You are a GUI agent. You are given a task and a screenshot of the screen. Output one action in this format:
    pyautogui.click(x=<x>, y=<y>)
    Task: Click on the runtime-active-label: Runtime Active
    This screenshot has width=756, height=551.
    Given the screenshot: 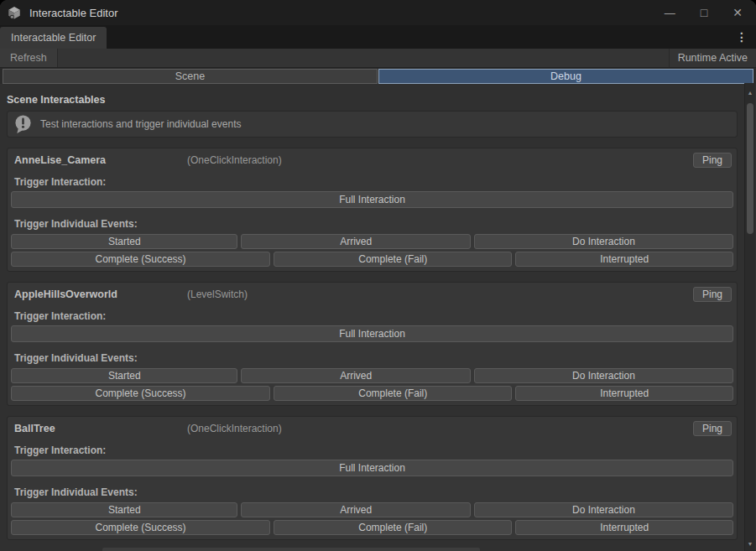 What is the action you would take?
    pyautogui.click(x=712, y=58)
    